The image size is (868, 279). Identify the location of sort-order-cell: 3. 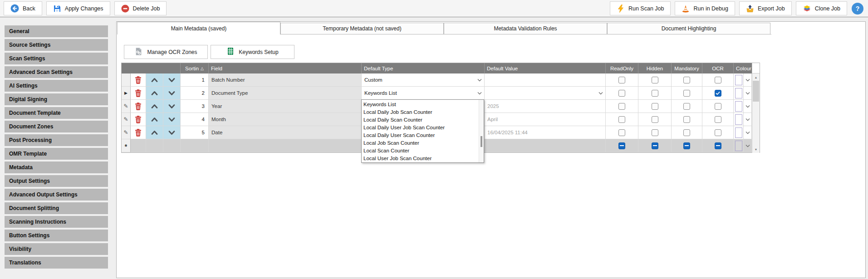
(195, 106).